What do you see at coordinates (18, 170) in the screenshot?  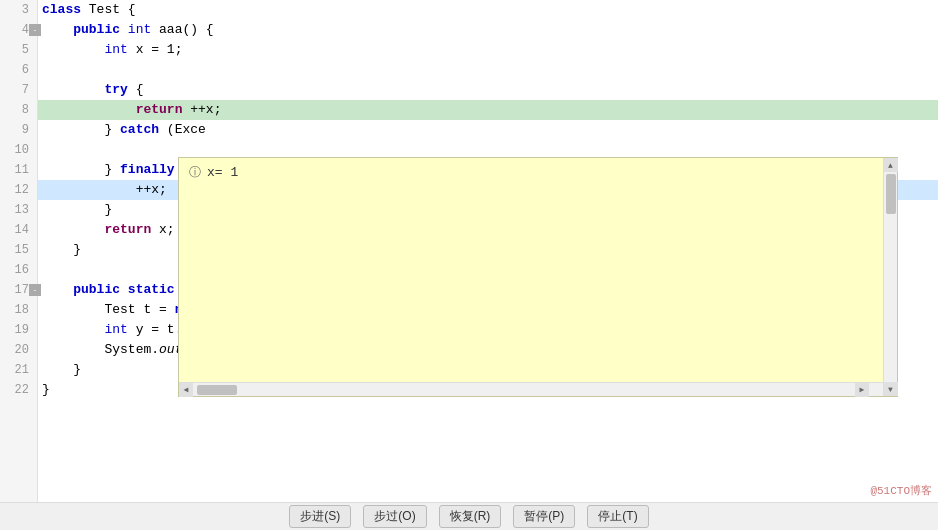 I see `line-number-11: 11` at bounding box center [18, 170].